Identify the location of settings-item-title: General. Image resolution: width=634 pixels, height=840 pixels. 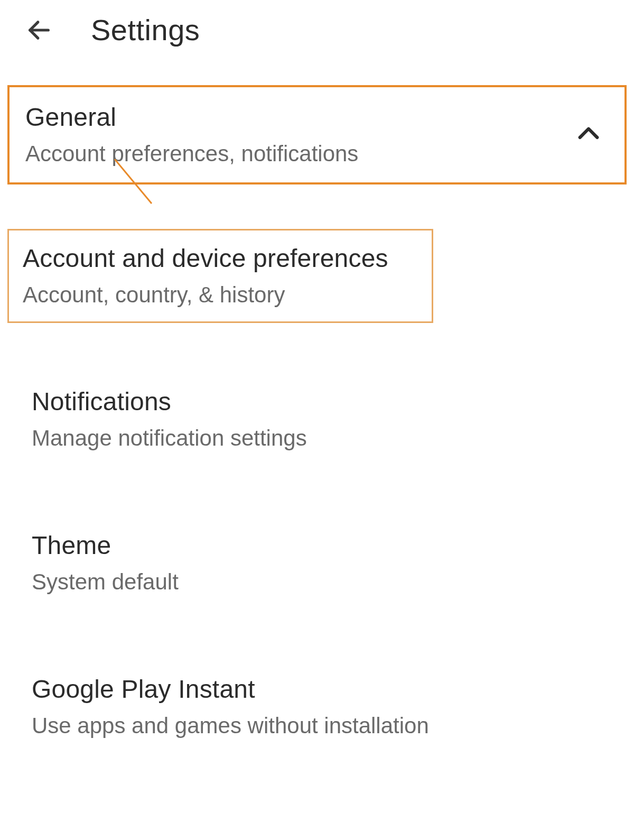
(293, 117).